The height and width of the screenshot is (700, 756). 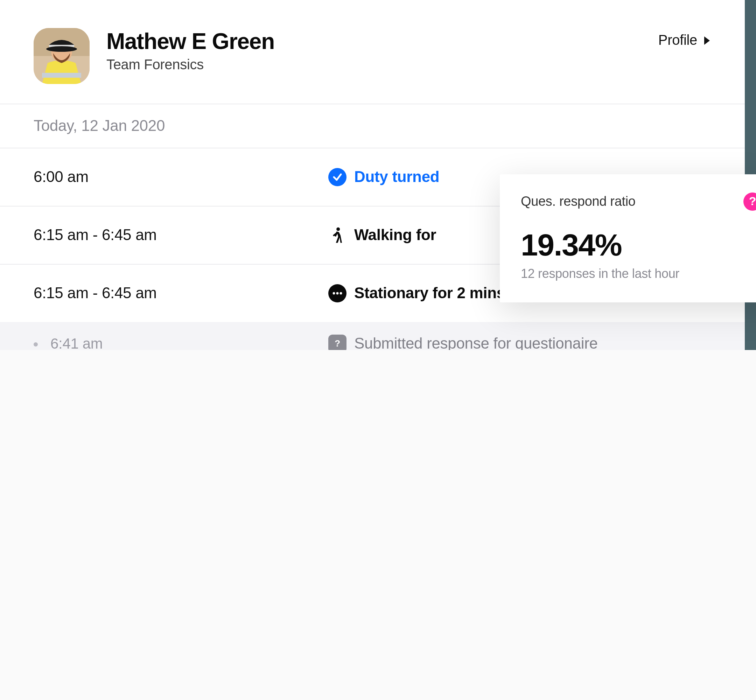 I want to click on chevron-right-icon, so click(x=707, y=40).